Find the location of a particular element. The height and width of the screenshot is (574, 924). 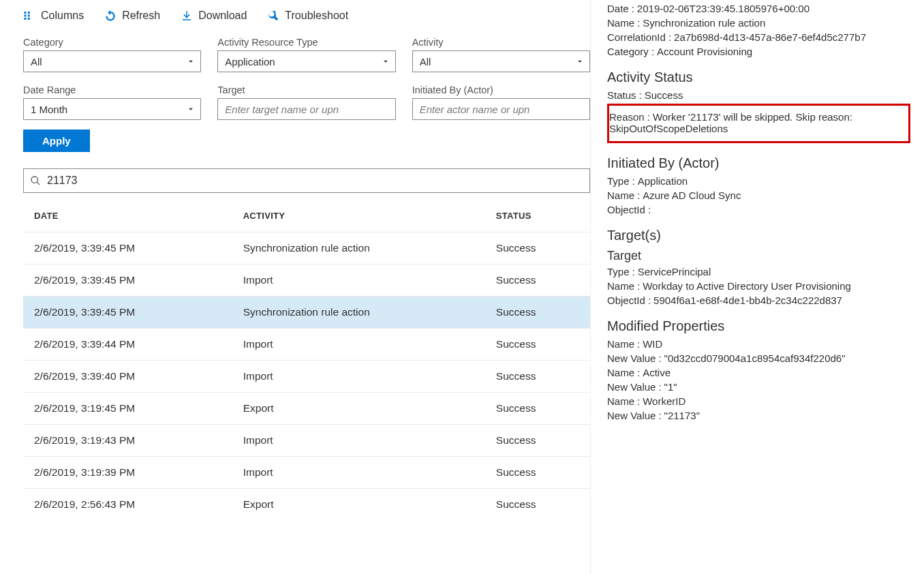

target-name: Name:Workday to Active Directory User Pr… is located at coordinates (759, 286).